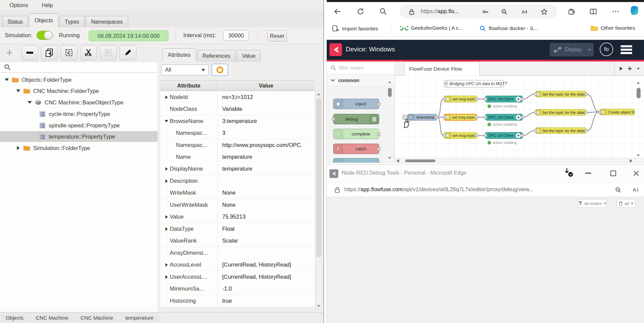 Image resolution: width=644 pixels, height=323 pixels. What do you see at coordinates (79, 114) in the screenshot?
I see `tree-item-cycle-time: cycle-time::PropertyType` at bounding box center [79, 114].